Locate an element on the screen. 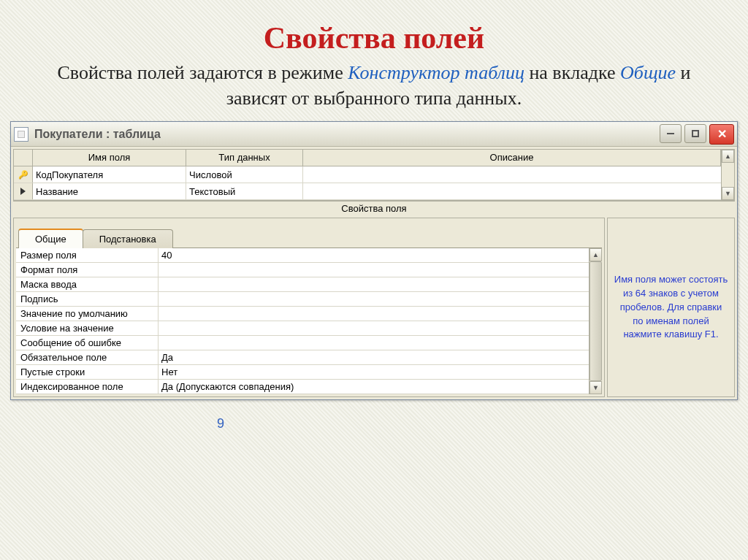  col-header-type: Тип данных is located at coordinates (245, 158).